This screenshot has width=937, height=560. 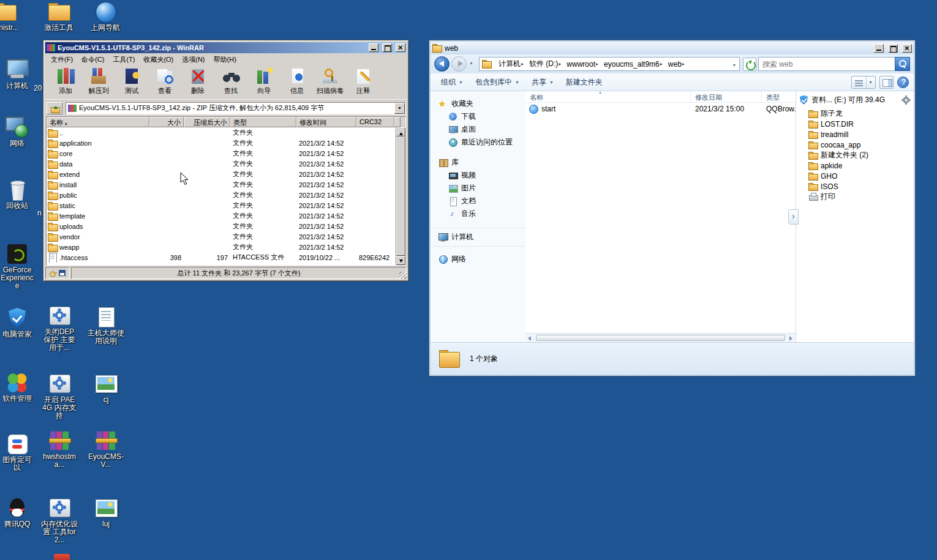 What do you see at coordinates (452, 82) in the screenshot?
I see `organize-button: 组织` at bounding box center [452, 82].